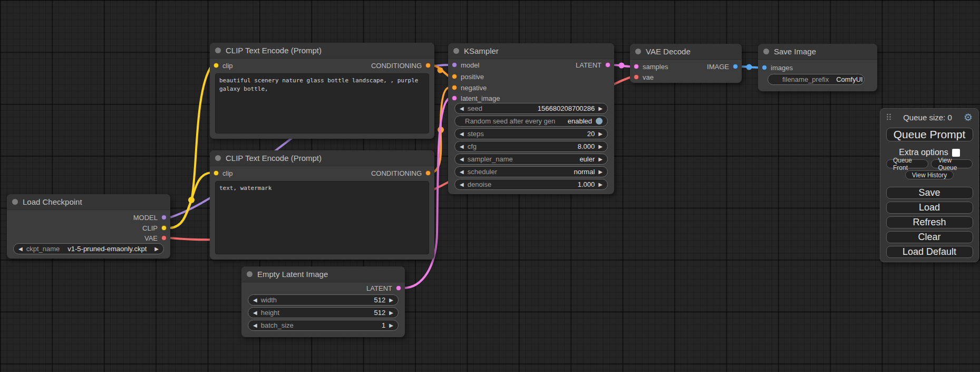 This screenshot has height=372, width=980. What do you see at coordinates (930, 223) in the screenshot?
I see `refresh-button: Refresh` at bounding box center [930, 223].